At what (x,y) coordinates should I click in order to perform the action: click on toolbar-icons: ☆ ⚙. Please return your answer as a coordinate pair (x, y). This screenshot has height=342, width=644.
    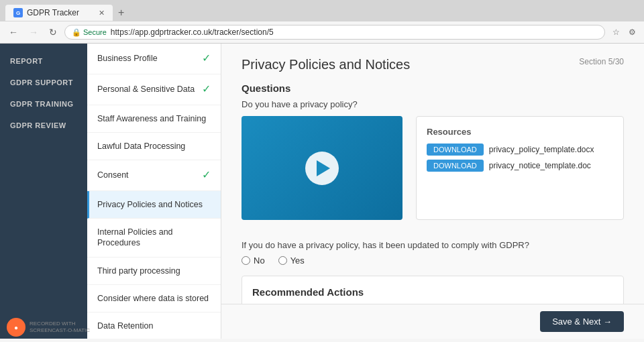
    Looking at the image, I should click on (624, 32).